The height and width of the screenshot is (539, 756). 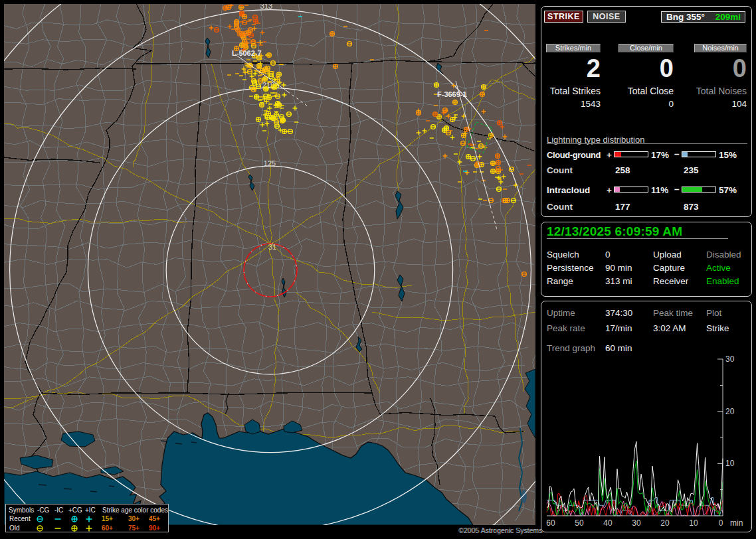 What do you see at coordinates (579, 523) in the screenshot?
I see `svg-text: 50` at bounding box center [579, 523].